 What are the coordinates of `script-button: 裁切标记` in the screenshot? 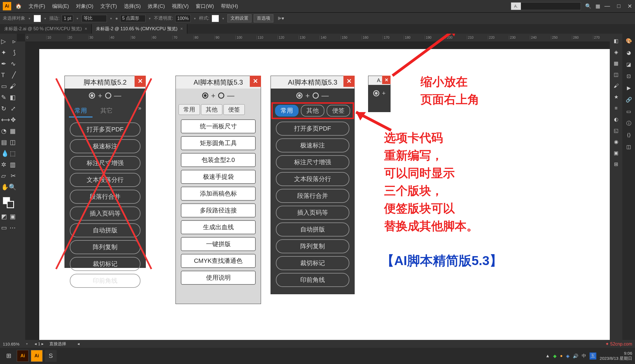 It's located at (105, 264).